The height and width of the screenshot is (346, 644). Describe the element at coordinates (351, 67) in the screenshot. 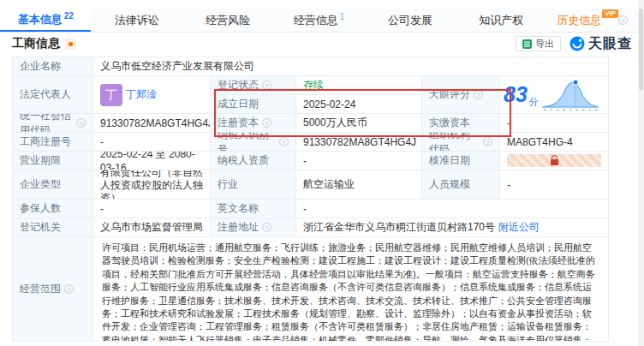

I see `company-name-value: 义乌市低空经济产业发展有限公司` at that location.